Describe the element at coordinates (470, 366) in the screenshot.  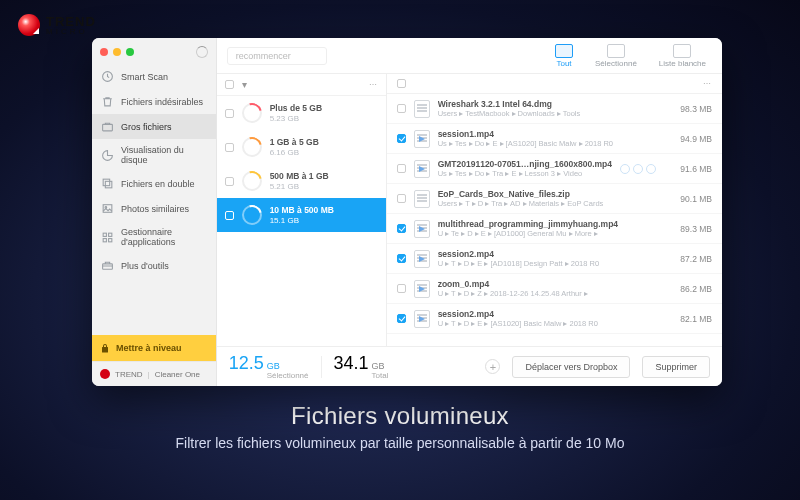
I see `footer: 12.5 GB Sélectionné 34.1 GB Total + Dépl…` at that location.